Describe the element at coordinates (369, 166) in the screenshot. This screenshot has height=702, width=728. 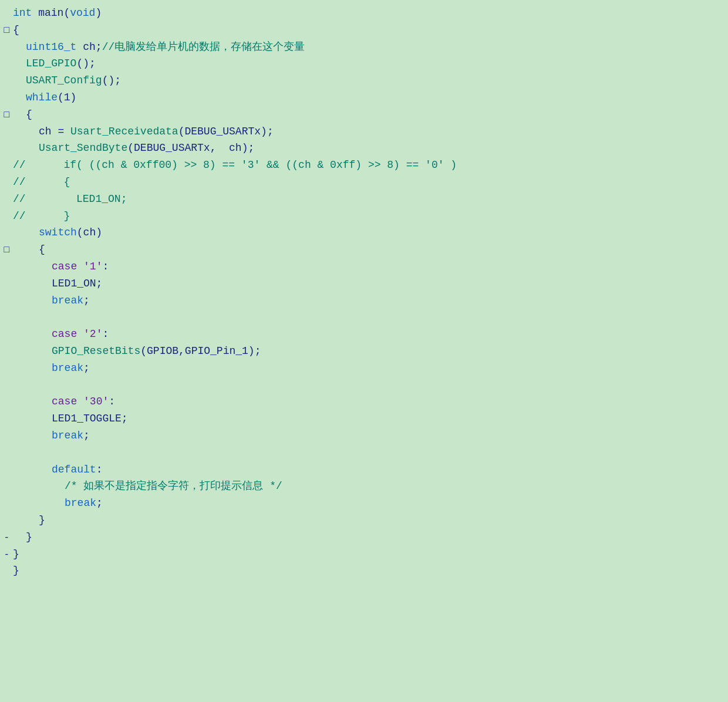
I see `code-text: // if( ((ch & 0xff00) >> 8) == '3' && ((…` at that location.